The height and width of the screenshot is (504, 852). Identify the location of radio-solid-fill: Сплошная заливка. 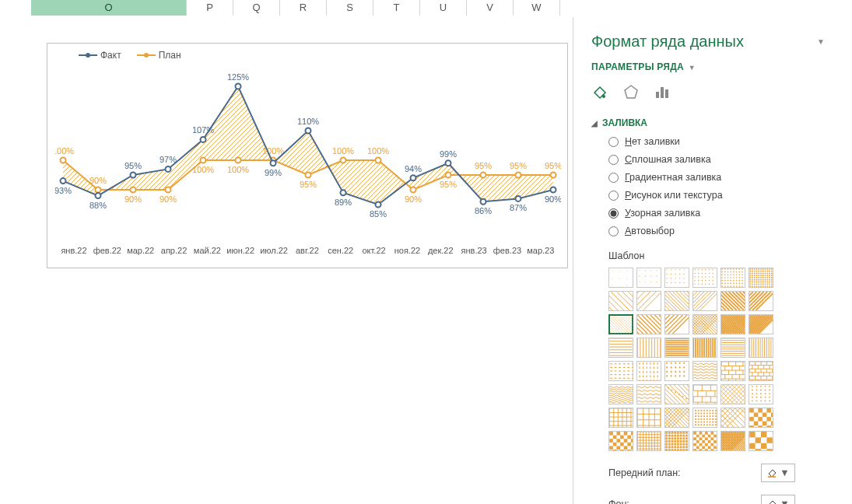
(717, 159).